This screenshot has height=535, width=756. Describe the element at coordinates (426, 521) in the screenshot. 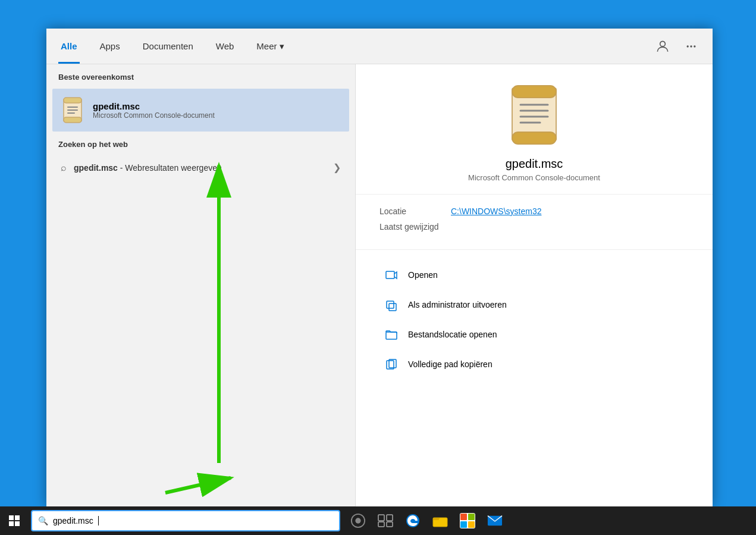

I see `taskbar-icons` at that location.